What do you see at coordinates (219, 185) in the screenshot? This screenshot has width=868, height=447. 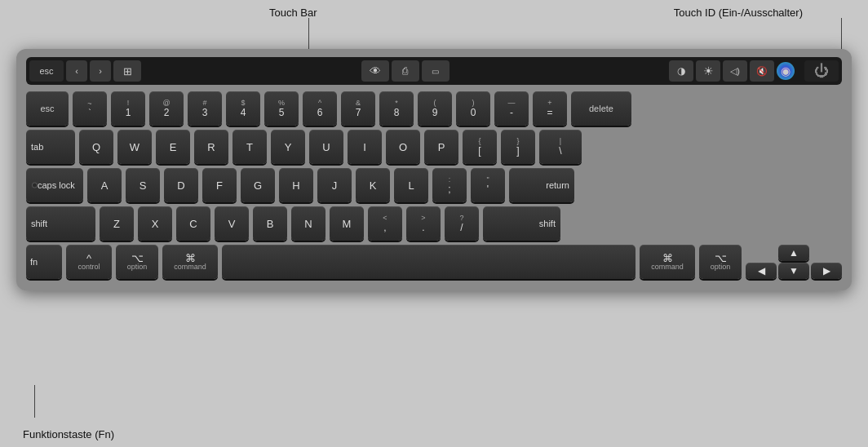 I see `key-f: F` at bounding box center [219, 185].